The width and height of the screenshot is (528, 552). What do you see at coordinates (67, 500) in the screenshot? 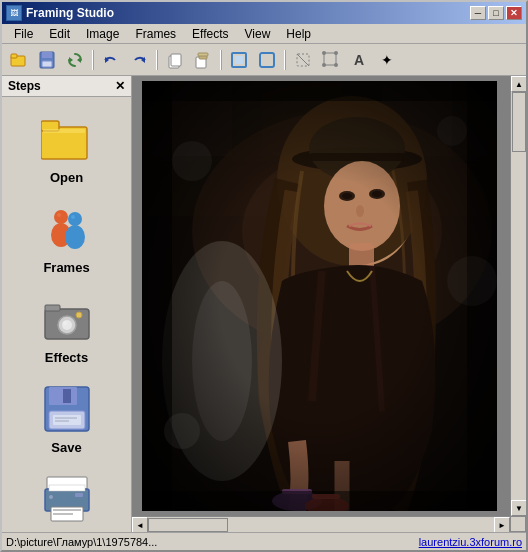
I see `step-print: Print` at bounding box center [67, 500].